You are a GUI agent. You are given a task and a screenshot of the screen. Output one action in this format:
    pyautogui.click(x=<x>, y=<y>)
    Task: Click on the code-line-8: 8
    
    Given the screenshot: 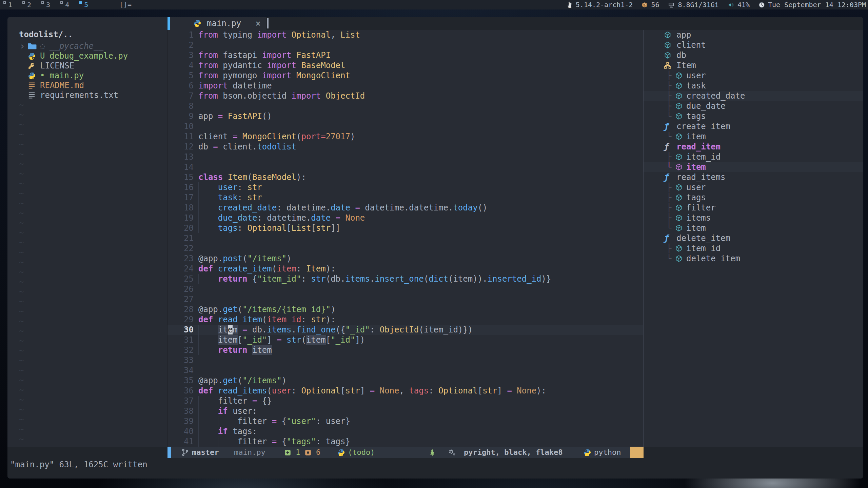 What is the action you would take?
    pyautogui.click(x=405, y=106)
    